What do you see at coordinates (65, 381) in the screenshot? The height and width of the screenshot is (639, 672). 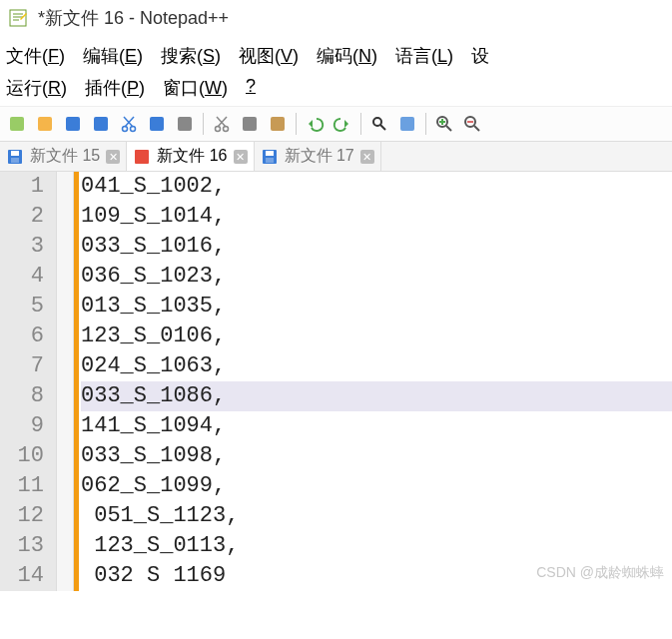 I see `fold-margin` at bounding box center [65, 381].